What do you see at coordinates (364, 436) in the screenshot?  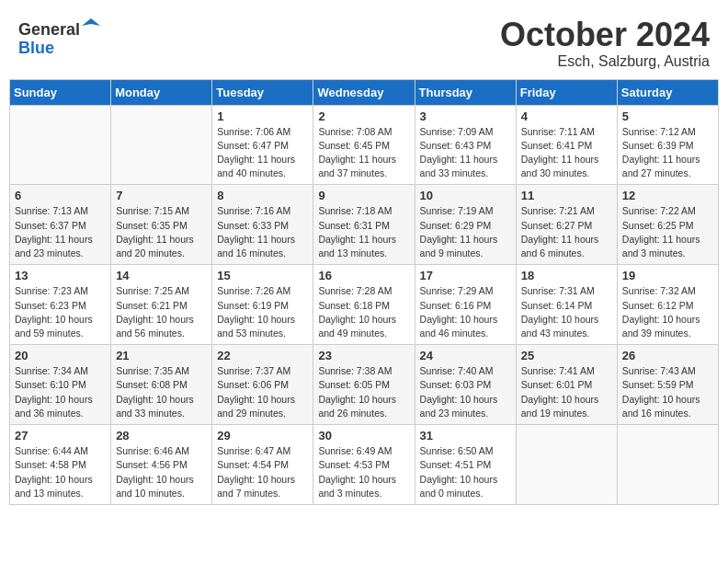 I see `day-number: 30` at bounding box center [364, 436].